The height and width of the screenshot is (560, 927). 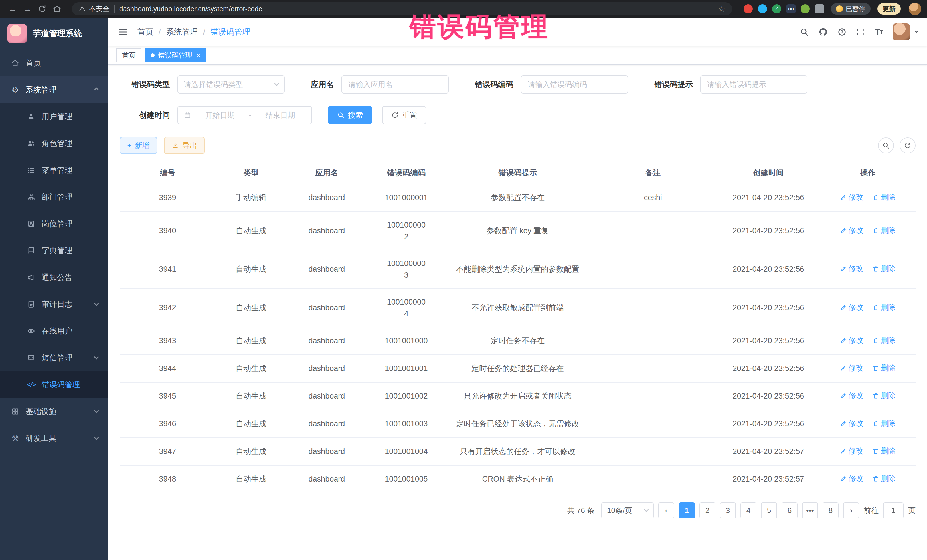 I want to click on home-icon, so click(x=57, y=9).